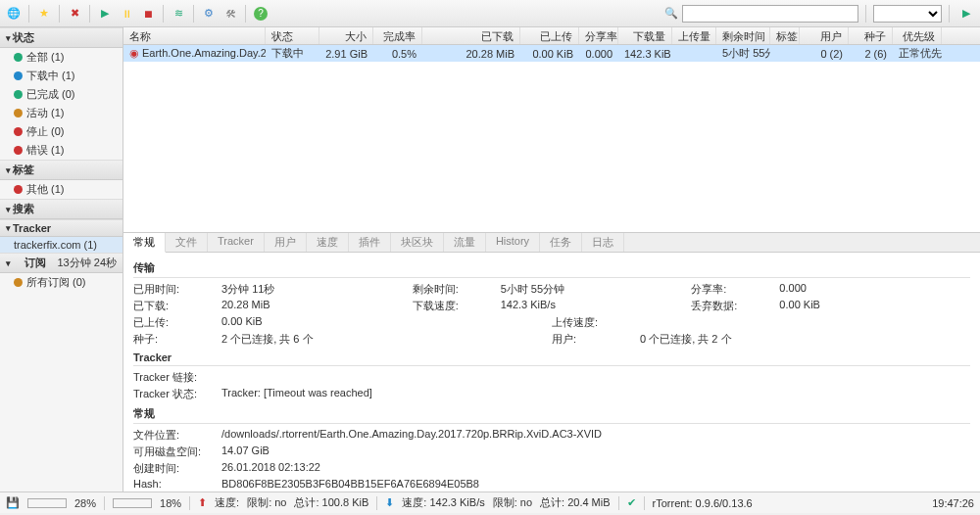 The image size is (980, 515). I want to click on side-header-labels: 标签, so click(61, 170).